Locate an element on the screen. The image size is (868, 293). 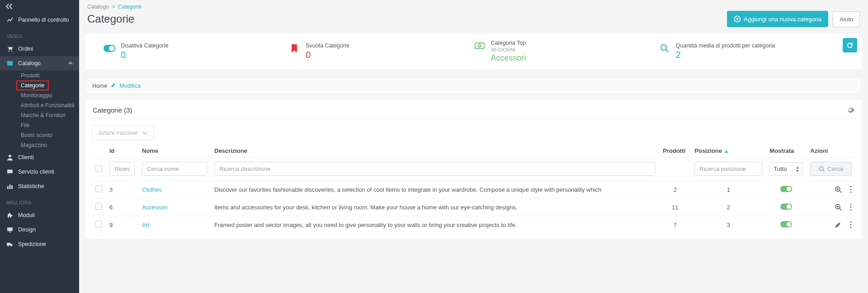
sidebar-sub-buoni: Buoni sconto is located at coordinates (48, 135).